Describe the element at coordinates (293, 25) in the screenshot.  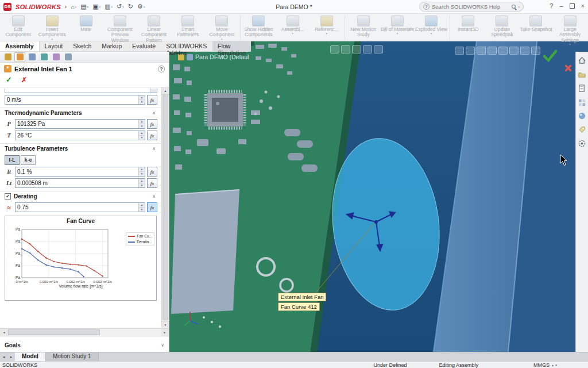
I see `ribbon-button-assembly-features: Assembl...▾` at that location.